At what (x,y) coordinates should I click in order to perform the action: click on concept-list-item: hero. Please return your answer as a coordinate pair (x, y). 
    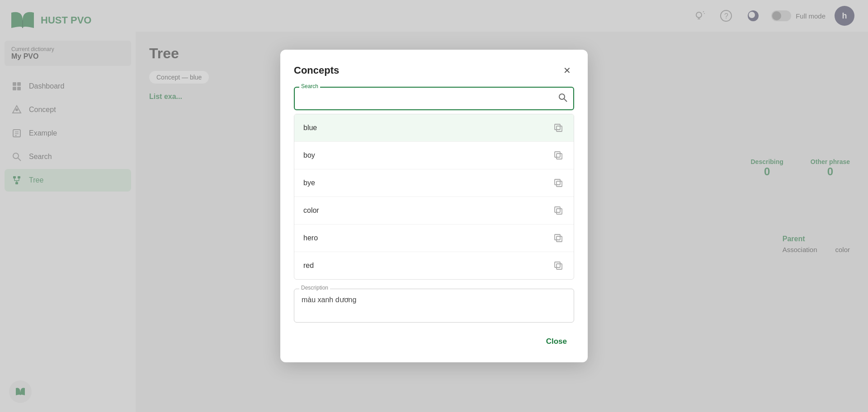
    Looking at the image, I should click on (434, 239).